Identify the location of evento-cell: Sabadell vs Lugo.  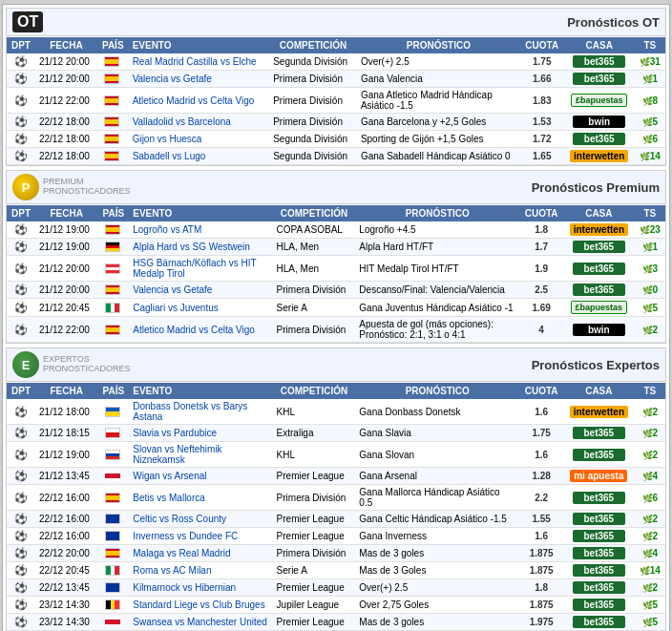
(200, 157).